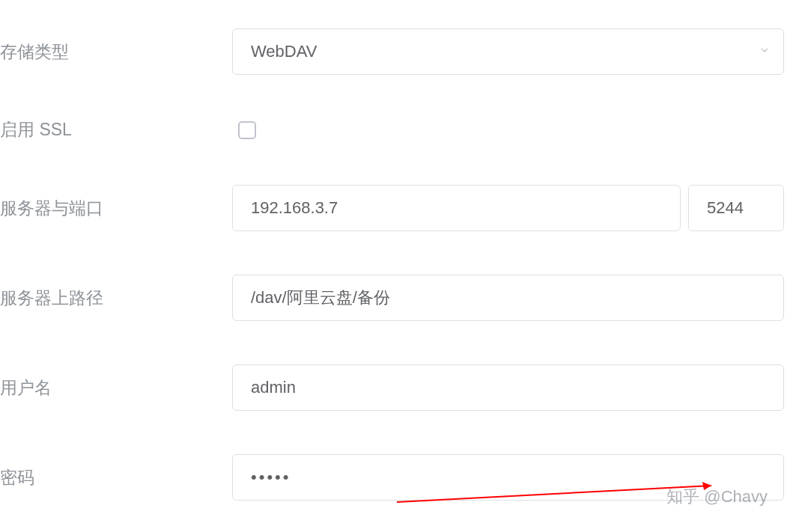  Describe the element at coordinates (403, 477) in the screenshot. I see `row-password: 密码 •••••` at that location.